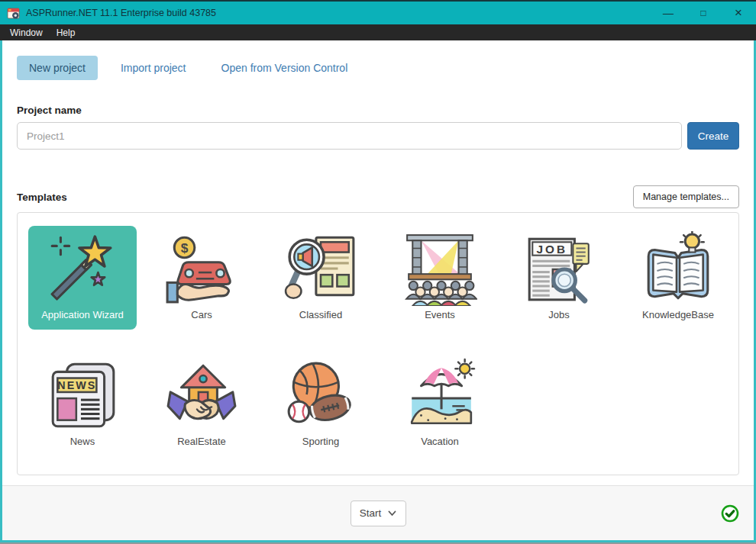 The width and height of the screenshot is (756, 544). What do you see at coordinates (378, 32) in the screenshot?
I see `menubar: Window Help` at bounding box center [378, 32].